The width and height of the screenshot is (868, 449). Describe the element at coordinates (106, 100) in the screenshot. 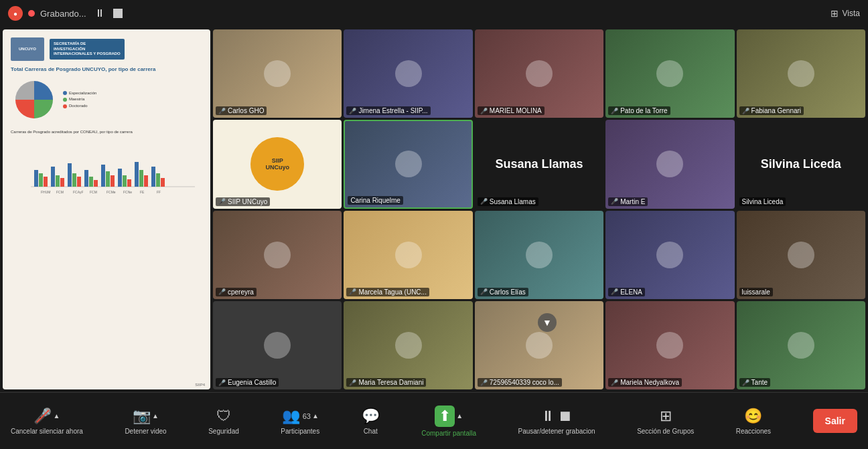

I see `pie-chart-area: Especialización Maestría Doctorado` at that location.